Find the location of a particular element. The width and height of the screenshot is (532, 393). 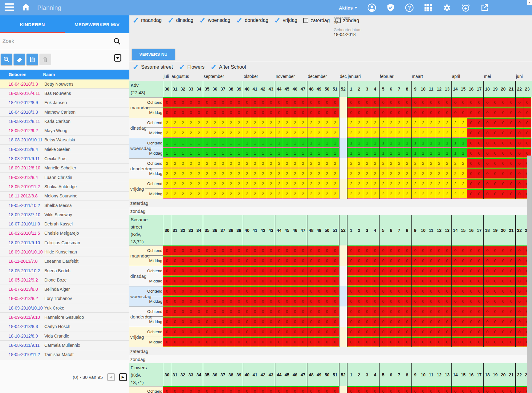

day-filter-checkbox-zaterdag is located at coordinates (306, 20).